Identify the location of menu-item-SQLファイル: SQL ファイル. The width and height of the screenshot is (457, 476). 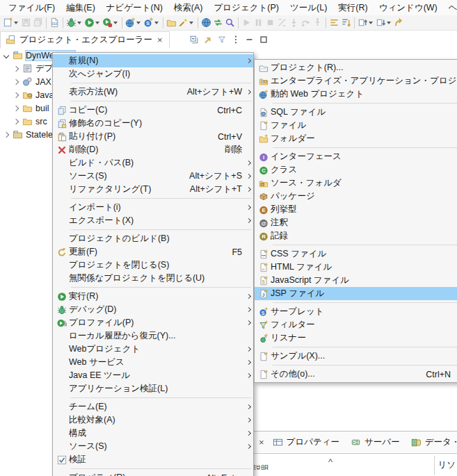
(356, 113).